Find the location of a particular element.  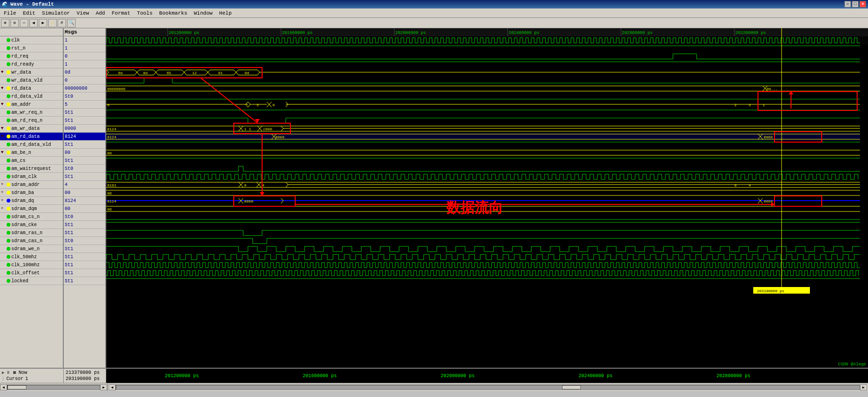

toolbar-zoom-in: ⊕ is located at coordinates (5, 23).